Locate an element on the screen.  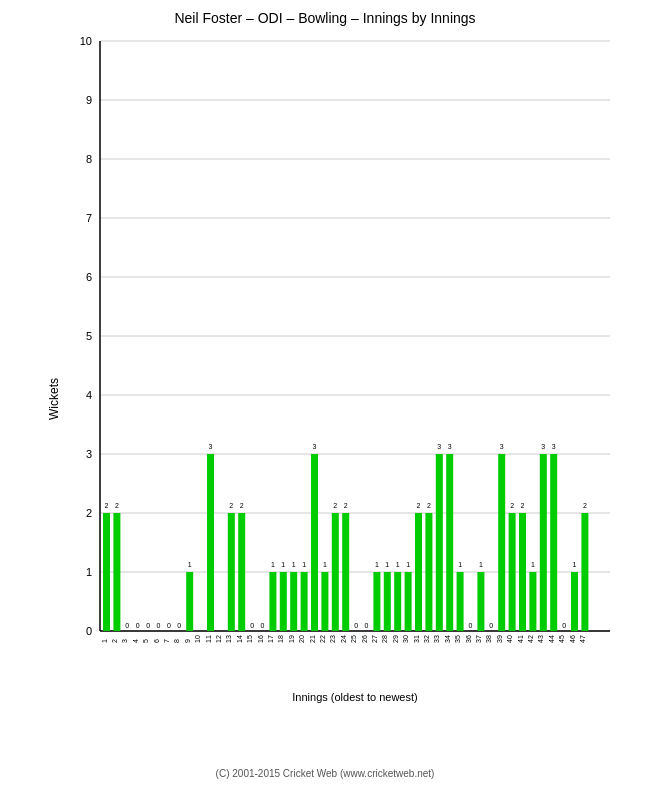
svg-text: 11 is located at coordinates (208, 639).